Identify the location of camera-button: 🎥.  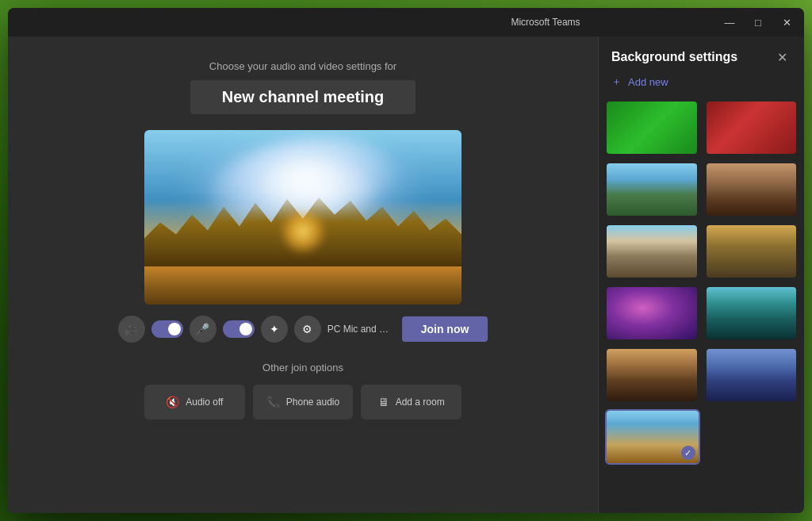
(132, 329).